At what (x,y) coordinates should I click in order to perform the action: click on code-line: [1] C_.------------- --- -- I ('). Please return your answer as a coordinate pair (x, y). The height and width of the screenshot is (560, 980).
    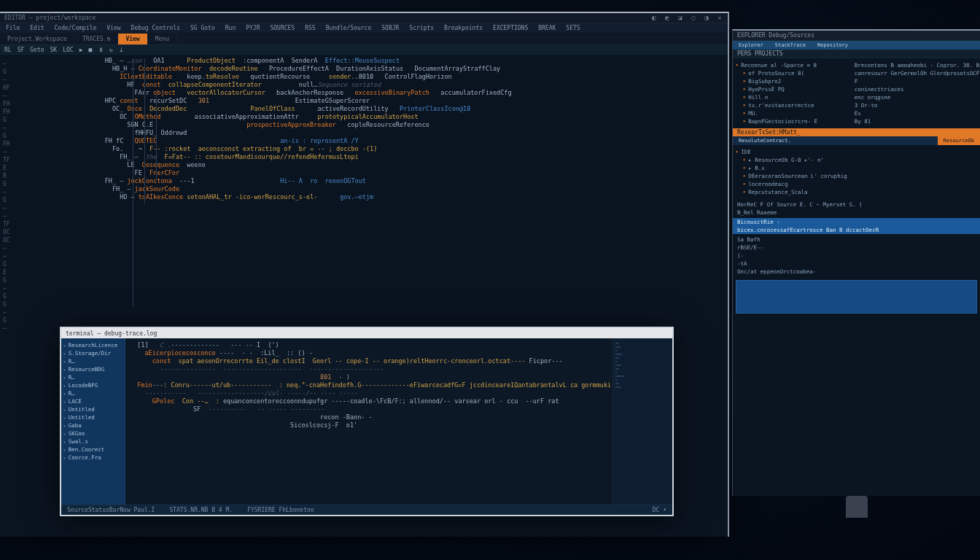
    Looking at the image, I should click on (369, 346).